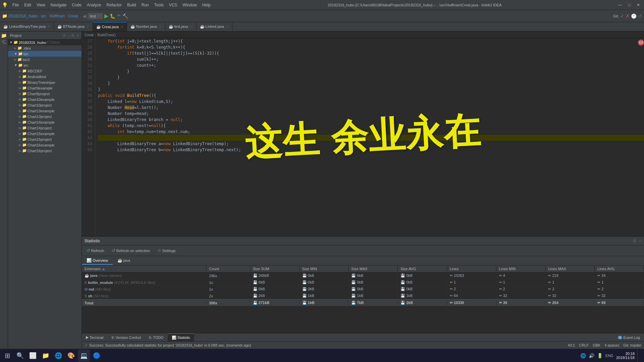 This screenshot has width=644, height=362. I want to click on menu-code: Code, so click(76, 5).